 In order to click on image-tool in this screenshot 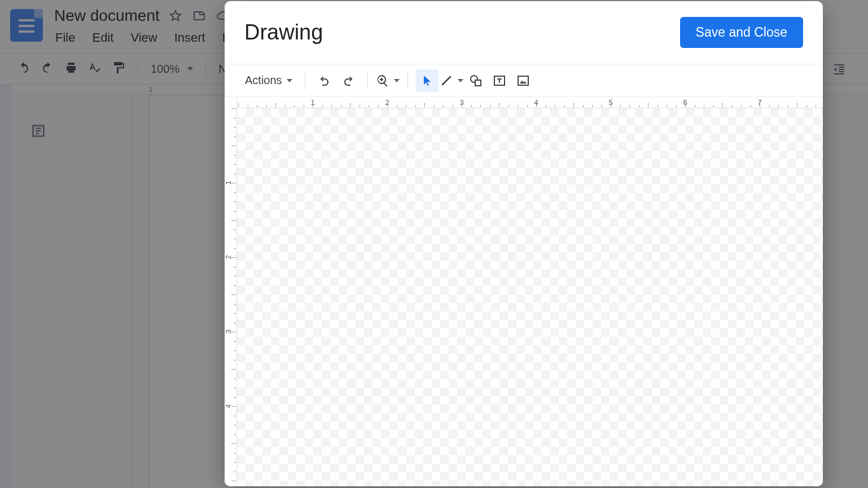, I will do `click(523, 81)`.